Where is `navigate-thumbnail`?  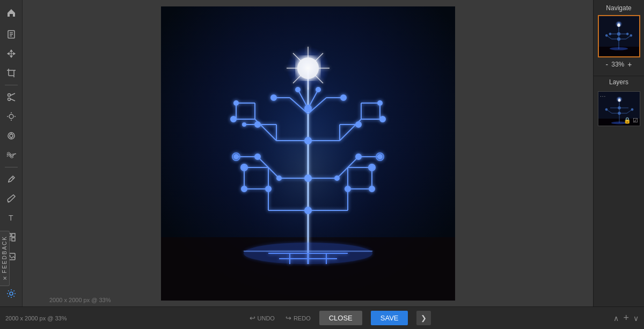 navigate-thumbnail is located at coordinates (619, 36).